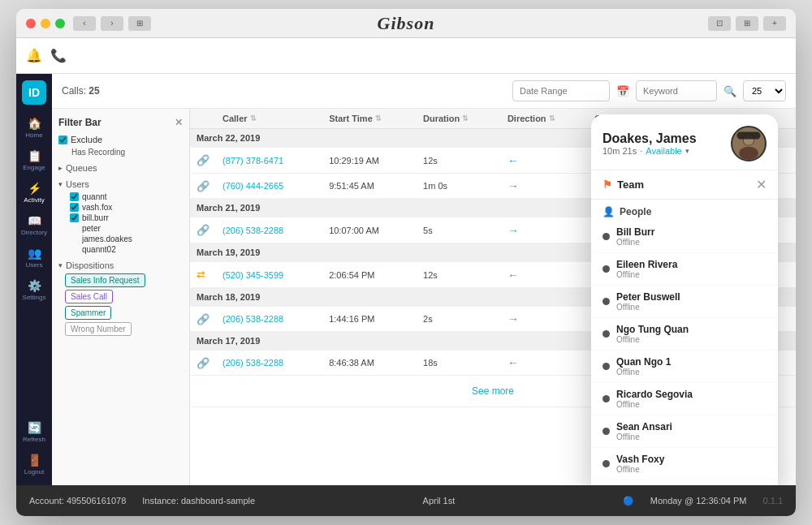 The width and height of the screenshot is (812, 525). Describe the element at coordinates (459, 118) in the screenshot. I see `col-duration: Duration⇅` at that location.